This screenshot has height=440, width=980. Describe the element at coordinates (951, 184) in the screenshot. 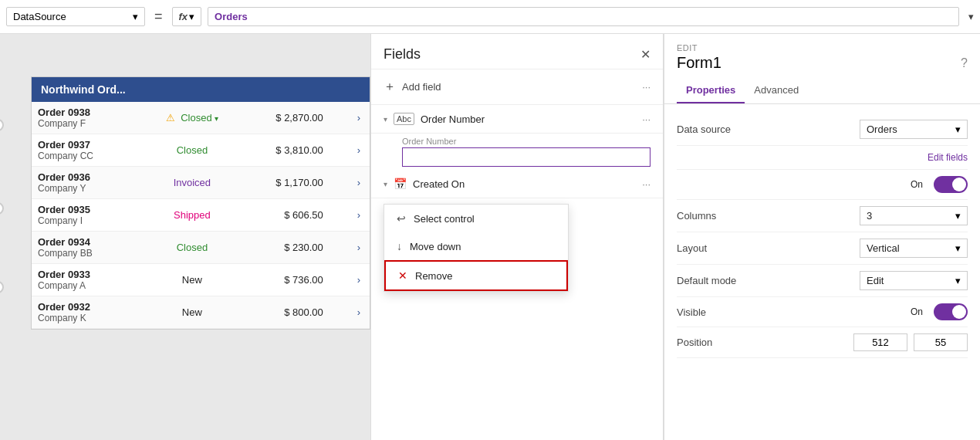

I see `snap-toggle` at that location.